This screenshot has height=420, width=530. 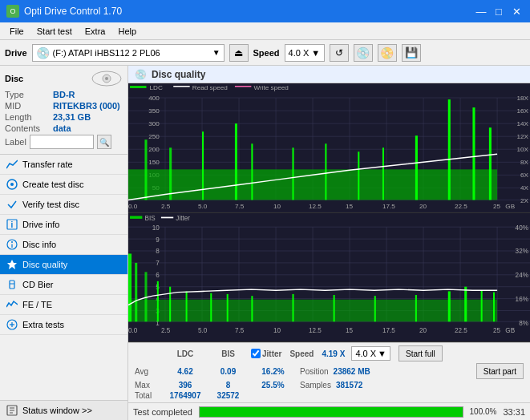 What do you see at coordinates (154, 136) in the screenshot?
I see `svg-text: 250` at bounding box center [154, 136].